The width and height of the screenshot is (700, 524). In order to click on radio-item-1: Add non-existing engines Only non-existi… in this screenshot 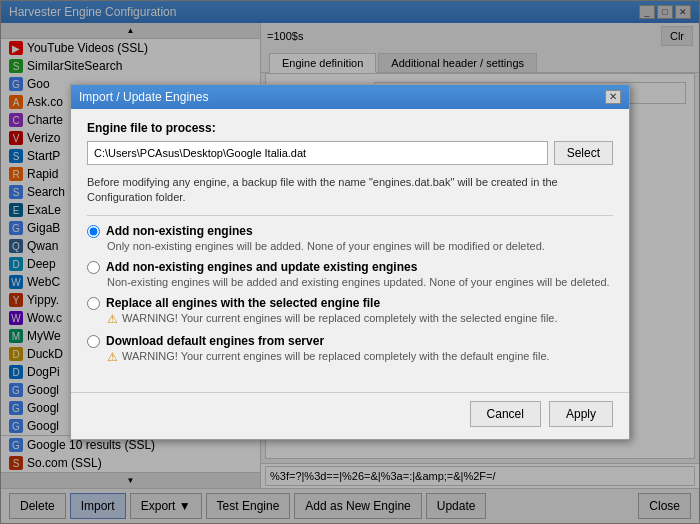, I will do `click(350, 238)`.